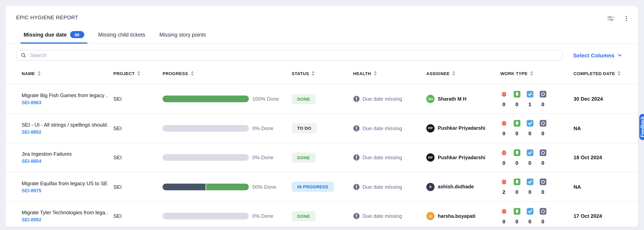 This screenshot has width=644, height=230. Describe the element at coordinates (65, 132) in the screenshot. I see `epic-key-link: SEI-8892` at that location.